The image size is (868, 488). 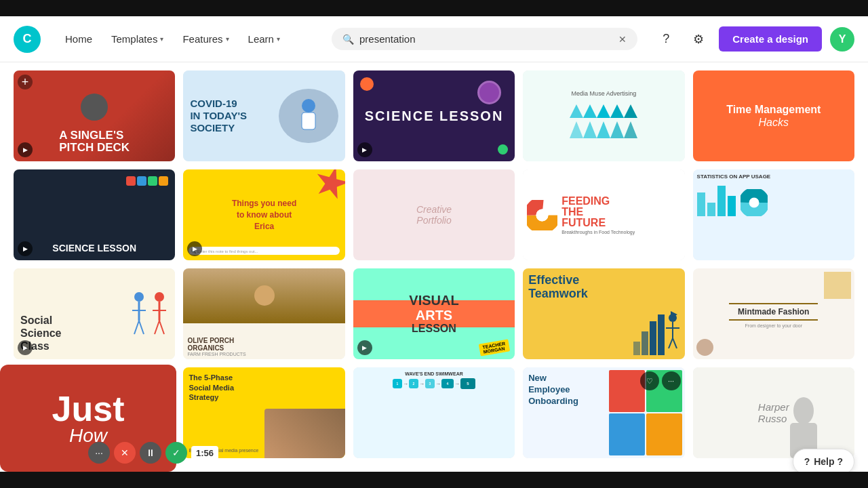 I want to click on search-input, so click(x=486, y=39).